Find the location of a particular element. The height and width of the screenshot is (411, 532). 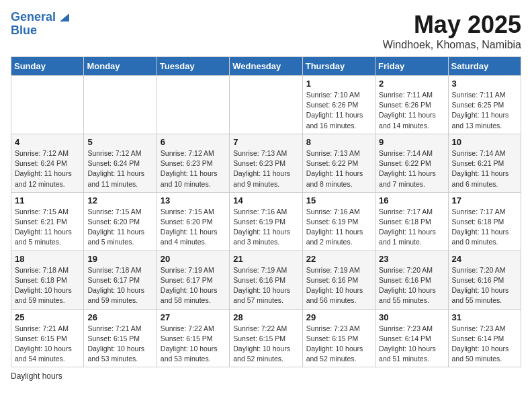

day-number: 10 is located at coordinates (485, 142).